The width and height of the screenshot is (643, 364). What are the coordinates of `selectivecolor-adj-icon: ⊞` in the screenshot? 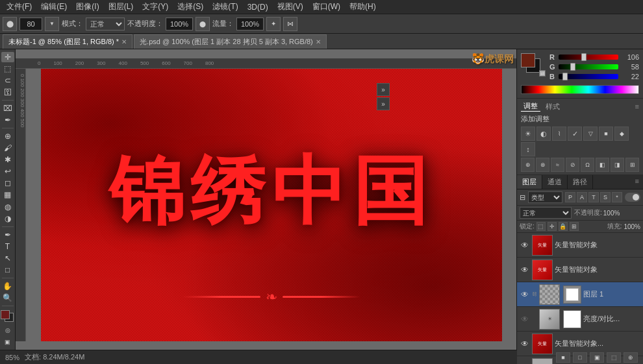 It's located at (633, 165).